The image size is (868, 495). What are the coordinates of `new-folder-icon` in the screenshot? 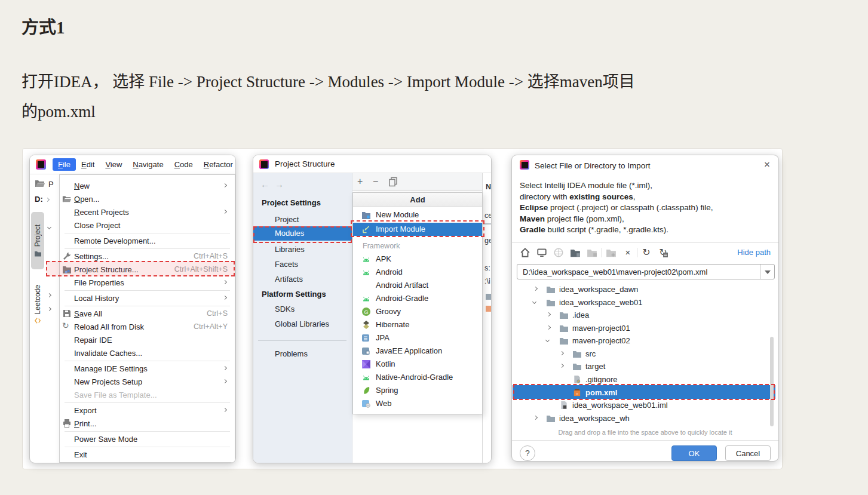 It's located at (575, 253).